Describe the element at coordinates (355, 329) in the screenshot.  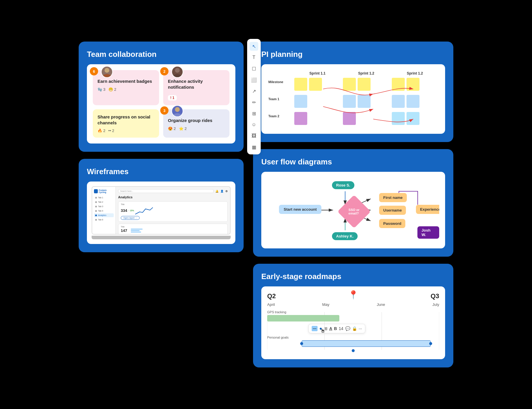
I see `rtool-lock: 🔒` at that location.